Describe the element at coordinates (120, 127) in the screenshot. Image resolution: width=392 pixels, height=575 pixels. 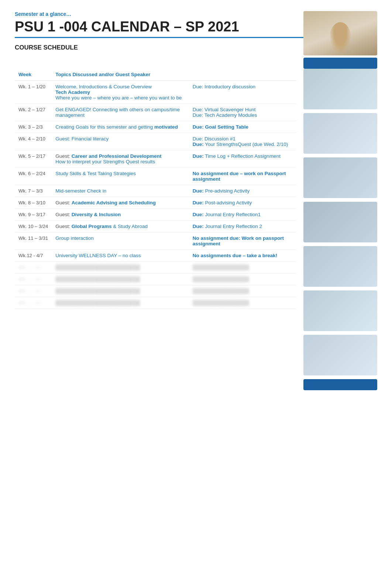
I see `topic-cell: Creating Goals for this semester and get…` at that location.